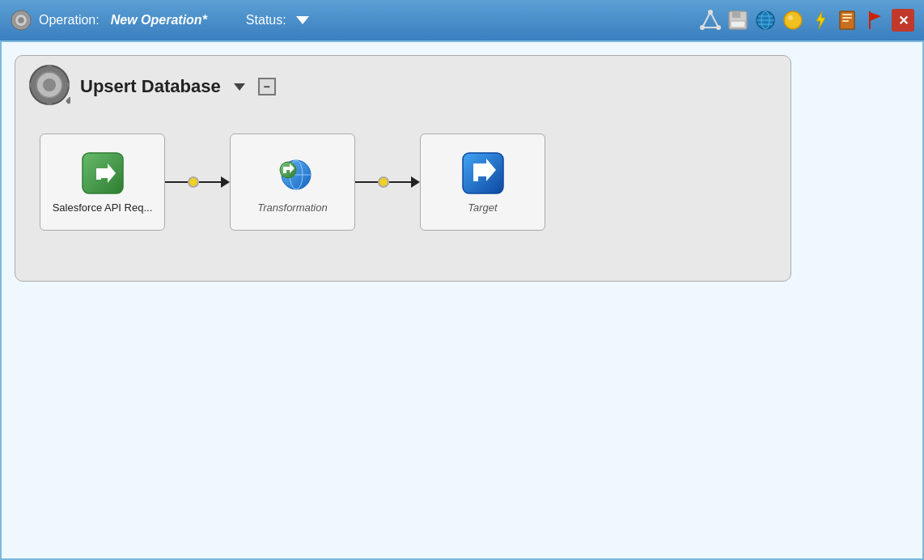  I want to click on salesforce-label: Salesforce API Req..., so click(103, 207).